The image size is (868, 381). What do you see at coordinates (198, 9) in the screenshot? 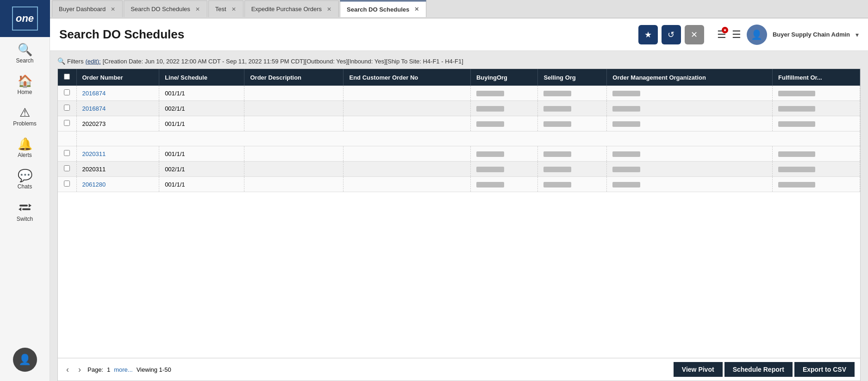
I see `tab-close-search-do-1: ✕` at bounding box center [198, 9].